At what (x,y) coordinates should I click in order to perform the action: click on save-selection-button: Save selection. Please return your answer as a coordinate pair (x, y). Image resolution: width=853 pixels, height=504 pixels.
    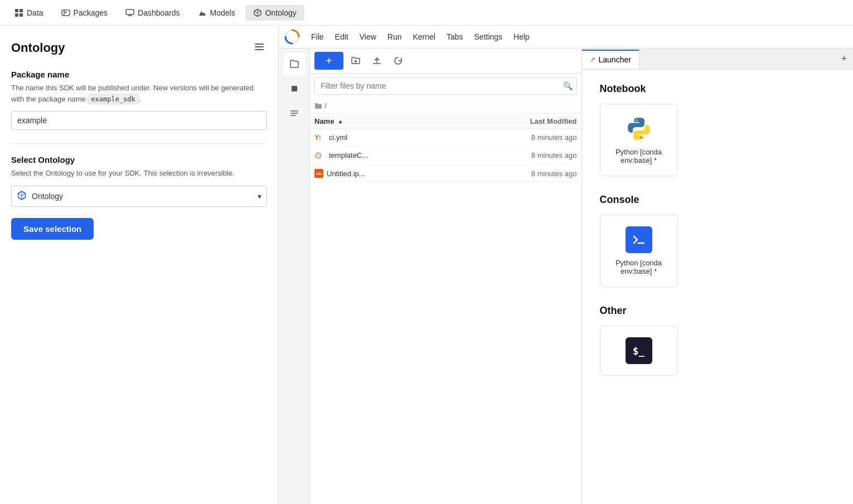
    Looking at the image, I should click on (52, 229).